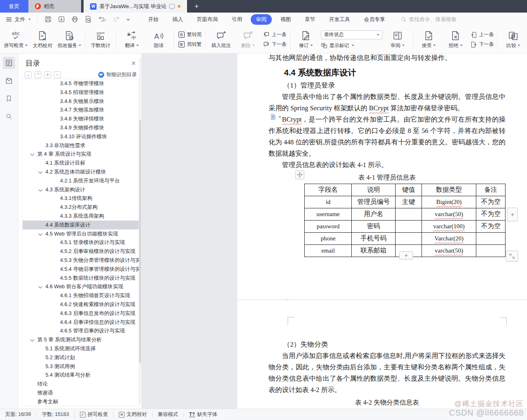 This screenshot has width=527, height=420. What do you see at coordinates (81, 296) in the screenshot?
I see `toc-item: 4.6.1 失物招领首页设计与实现` at bounding box center [81, 296].